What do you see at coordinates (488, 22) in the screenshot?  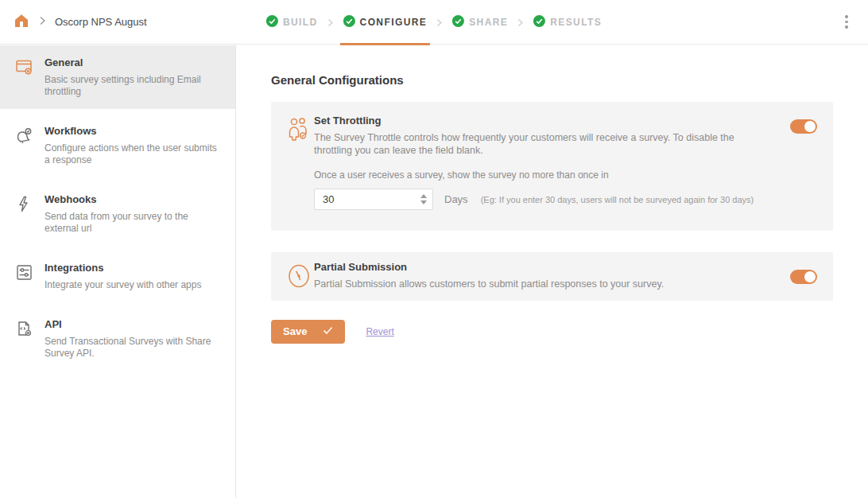 I see `step-label: SHARE` at bounding box center [488, 22].